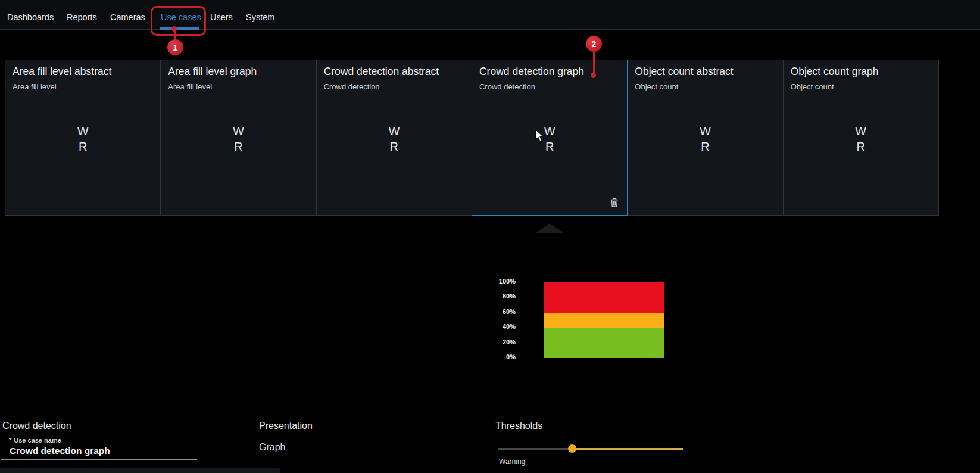 This screenshot has width=980, height=473. Describe the element at coordinates (604, 320) in the screenshot. I see `threshold-band-chart` at that location.